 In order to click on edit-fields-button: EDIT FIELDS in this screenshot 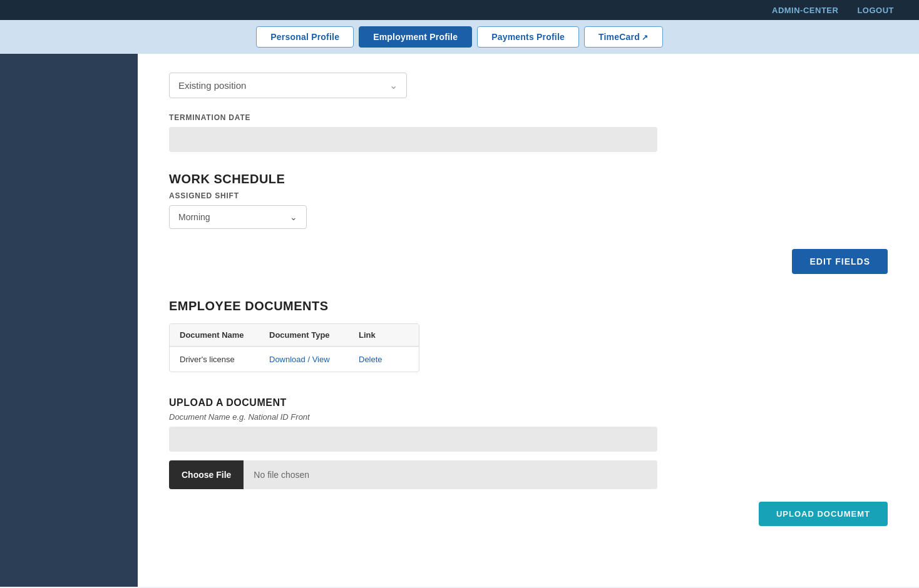, I will do `click(840, 261)`.